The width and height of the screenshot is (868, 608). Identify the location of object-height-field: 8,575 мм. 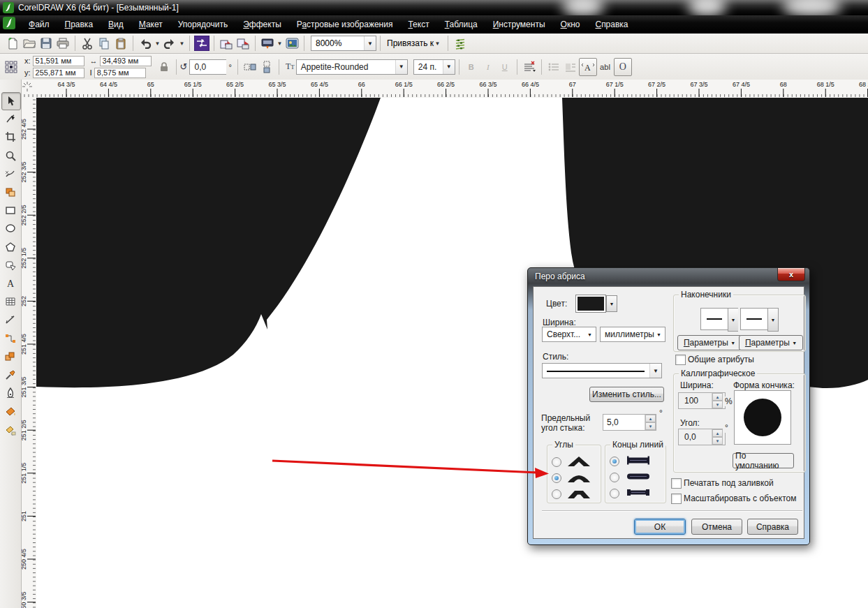
(120, 73).